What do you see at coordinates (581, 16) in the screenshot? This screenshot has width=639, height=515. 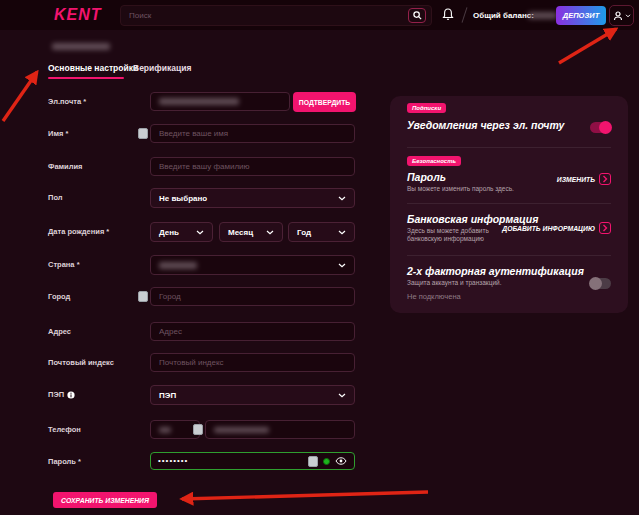 I see `deposit-button: ДЕПОЗИТ` at bounding box center [581, 16].